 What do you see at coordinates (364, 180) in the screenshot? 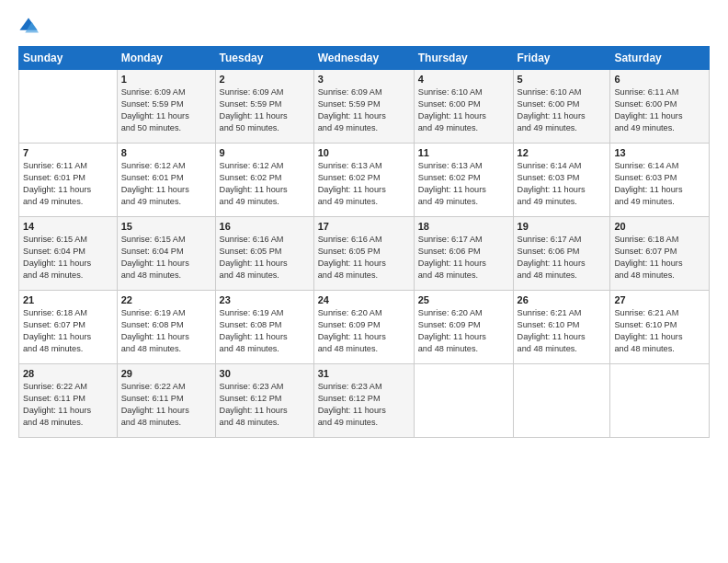
I see `calendar-cell: 10Sunrise: 6:13 AMSunset: 6:02 PMDayligh…` at bounding box center [364, 180].